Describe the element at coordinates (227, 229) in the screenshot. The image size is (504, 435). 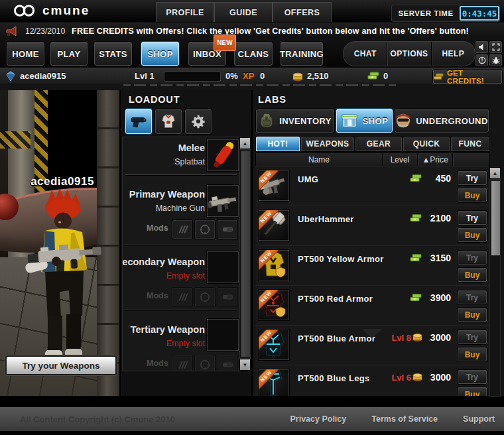
I see `silencer-mod-icon` at that location.